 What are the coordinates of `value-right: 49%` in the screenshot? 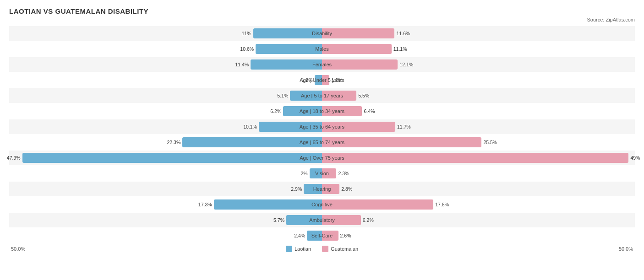 It's located at (635, 158).